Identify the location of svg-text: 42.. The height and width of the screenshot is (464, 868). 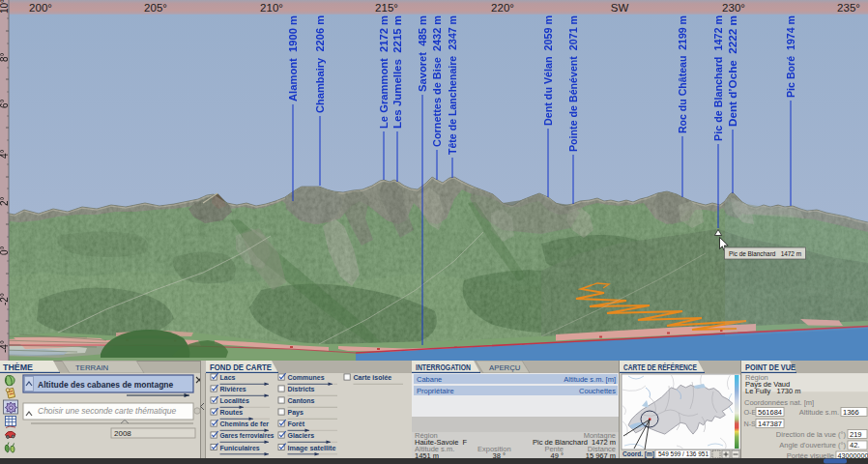
(854, 445).